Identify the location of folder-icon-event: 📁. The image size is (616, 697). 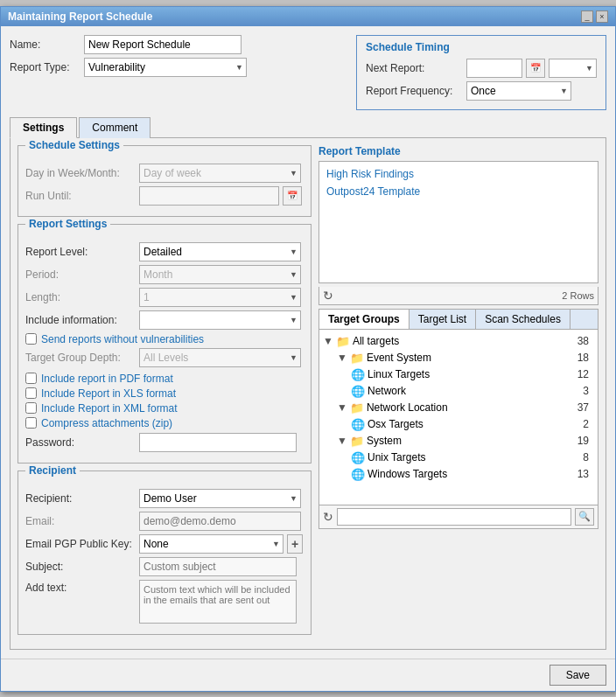
(357, 359).